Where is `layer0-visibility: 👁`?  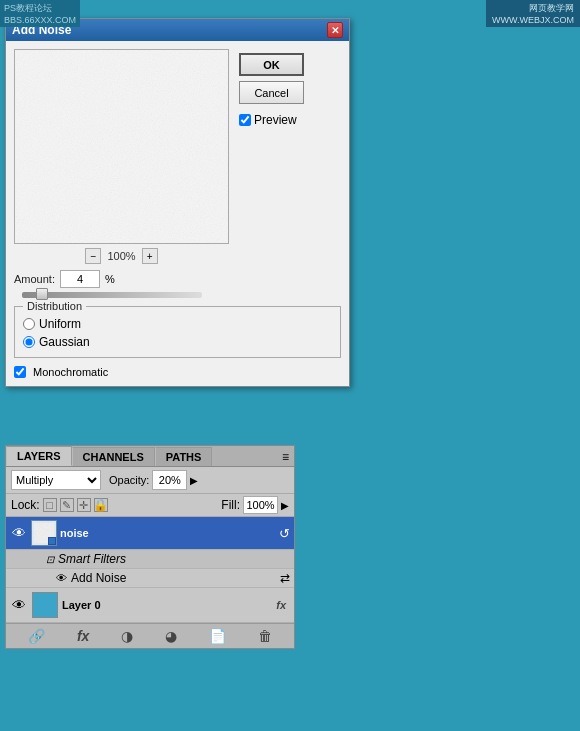 layer0-visibility: 👁 is located at coordinates (19, 605).